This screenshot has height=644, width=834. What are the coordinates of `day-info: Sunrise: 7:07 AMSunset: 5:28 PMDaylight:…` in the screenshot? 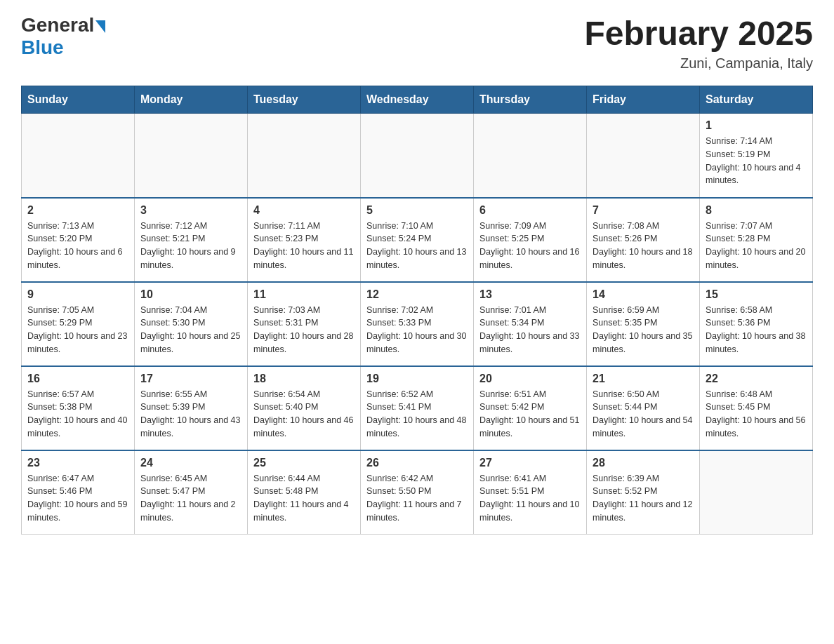 It's located at (756, 246).